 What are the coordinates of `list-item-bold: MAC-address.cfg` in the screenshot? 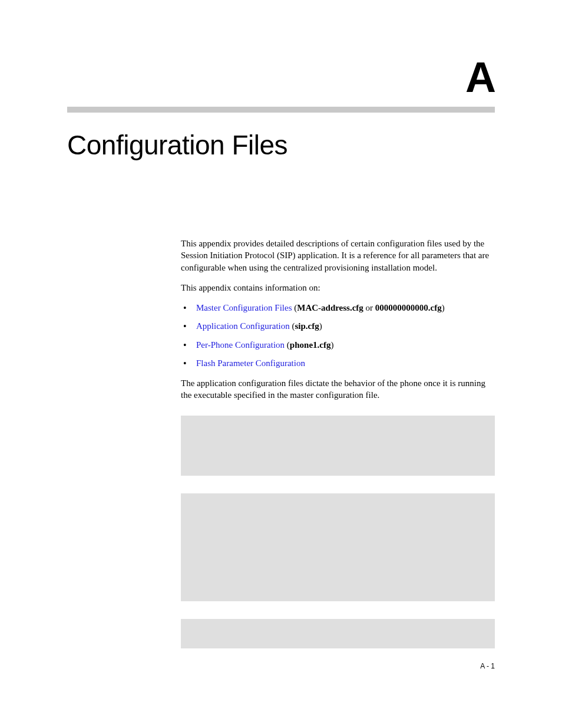 It's located at (330, 308).